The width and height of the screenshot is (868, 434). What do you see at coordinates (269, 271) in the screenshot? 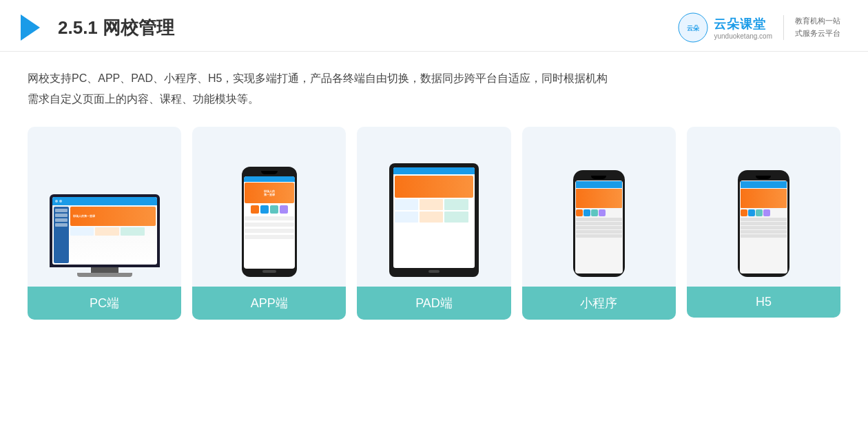
I see `app-home-btn` at bounding box center [269, 271].